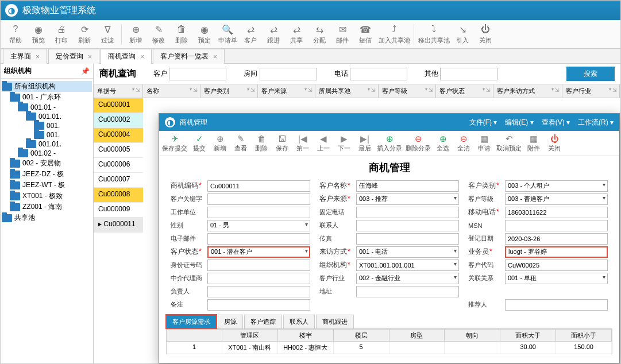 Image resolution: width=621 pixels, height=364 pixels. Describe the element at coordinates (259, 265) in the screenshot. I see `id-field` at that location.